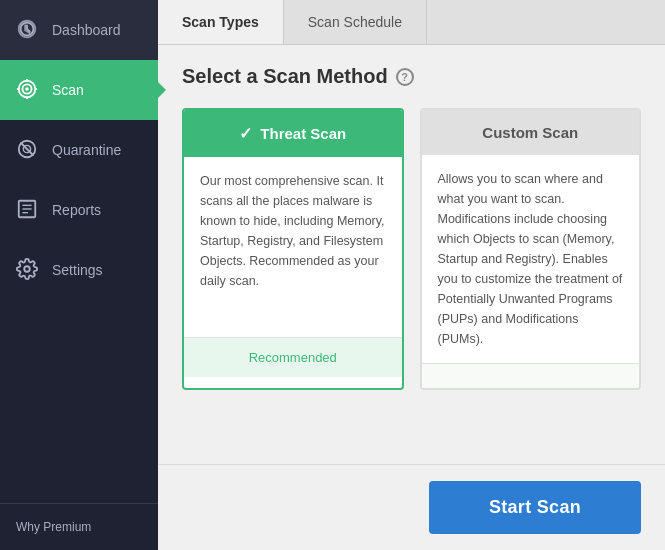 This screenshot has width=665, height=550. What do you see at coordinates (68, 90) in the screenshot?
I see `sidebar-item-label: Scan` at bounding box center [68, 90].